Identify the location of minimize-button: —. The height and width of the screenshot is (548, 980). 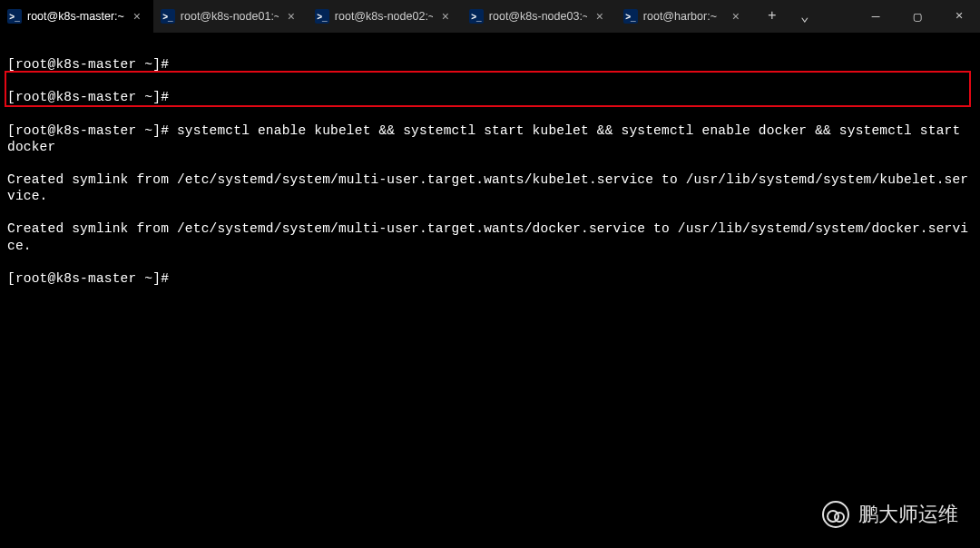
(876, 16).